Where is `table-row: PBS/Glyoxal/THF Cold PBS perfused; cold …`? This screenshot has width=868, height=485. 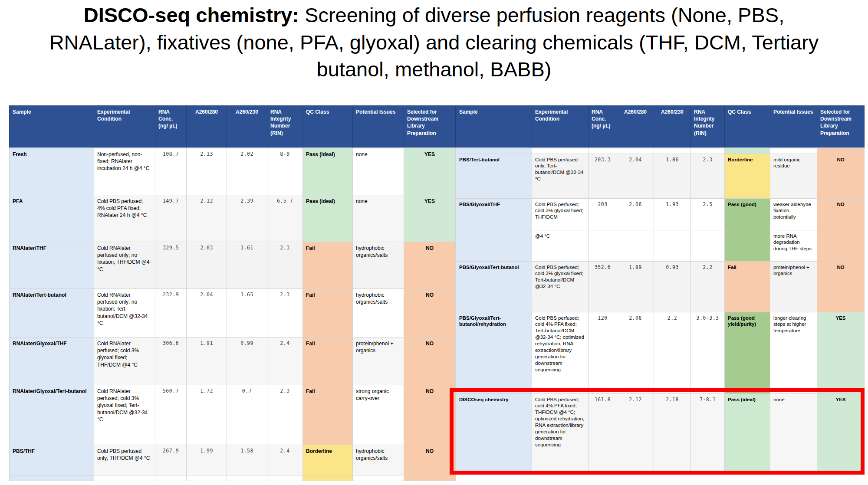
table-row: PBS/Glyoxal/THF Cold PBS perfused; cold … is located at coordinates (661, 214).